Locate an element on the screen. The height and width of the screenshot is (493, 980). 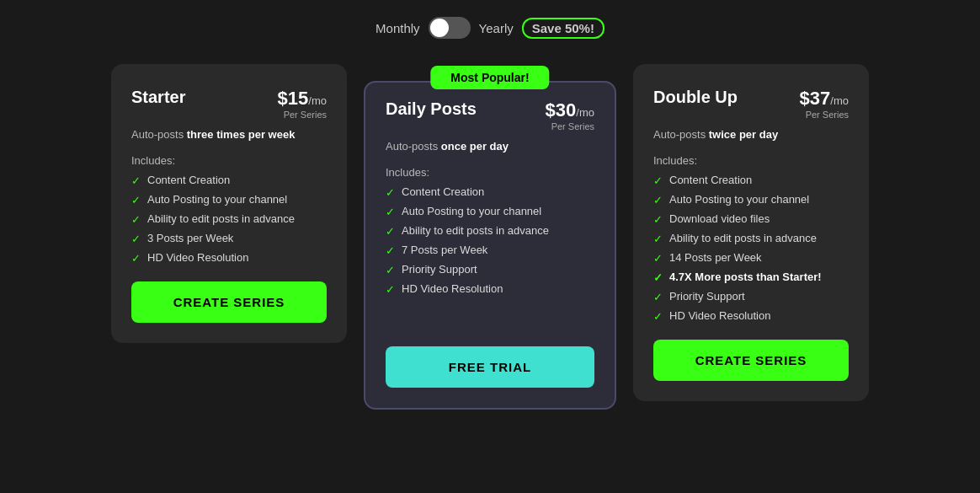
double-up-price: $37/mo is located at coordinates (824, 99).